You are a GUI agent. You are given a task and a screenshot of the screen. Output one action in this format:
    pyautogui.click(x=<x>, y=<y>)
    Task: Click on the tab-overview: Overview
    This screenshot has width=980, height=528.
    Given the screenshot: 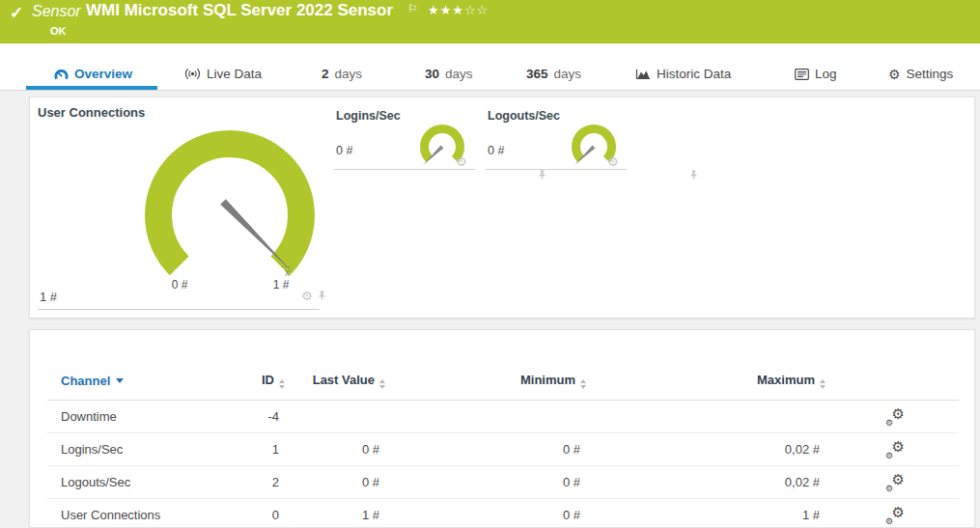 What is the action you would take?
    pyautogui.click(x=93, y=73)
    